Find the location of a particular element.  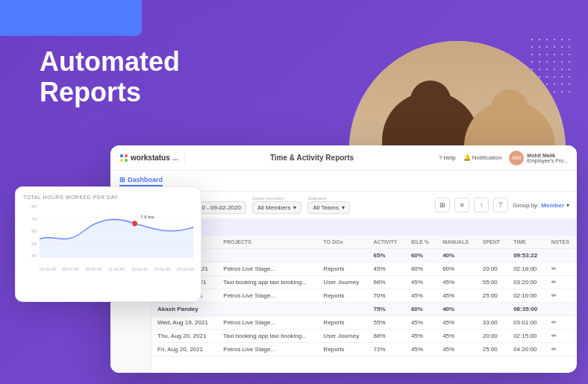

filters-bar: Select members 📅 10-02-2020 - 09-02-2020… is located at coordinates (364, 206).